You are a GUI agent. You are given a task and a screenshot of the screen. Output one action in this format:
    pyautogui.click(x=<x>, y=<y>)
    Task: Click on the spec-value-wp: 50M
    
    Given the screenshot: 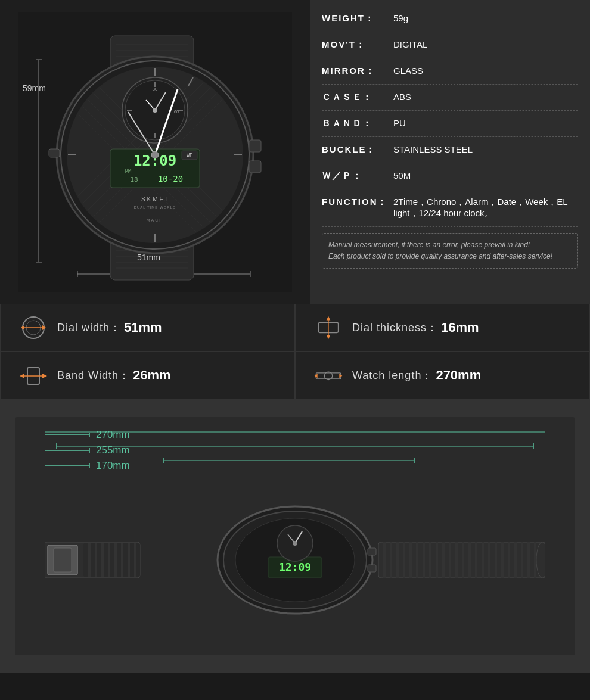 What is the action you would take?
    pyautogui.click(x=486, y=175)
    